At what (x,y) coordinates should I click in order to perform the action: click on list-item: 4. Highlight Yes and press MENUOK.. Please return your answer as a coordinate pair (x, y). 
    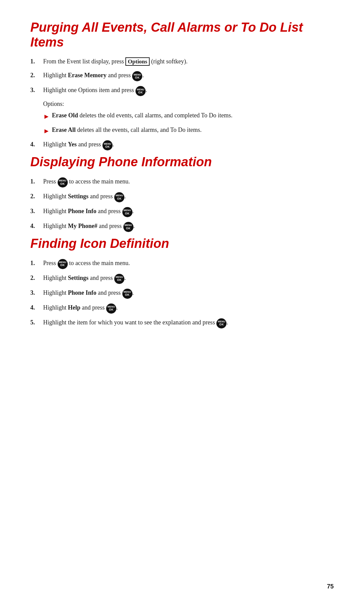
    Looking at the image, I should click on (182, 145).